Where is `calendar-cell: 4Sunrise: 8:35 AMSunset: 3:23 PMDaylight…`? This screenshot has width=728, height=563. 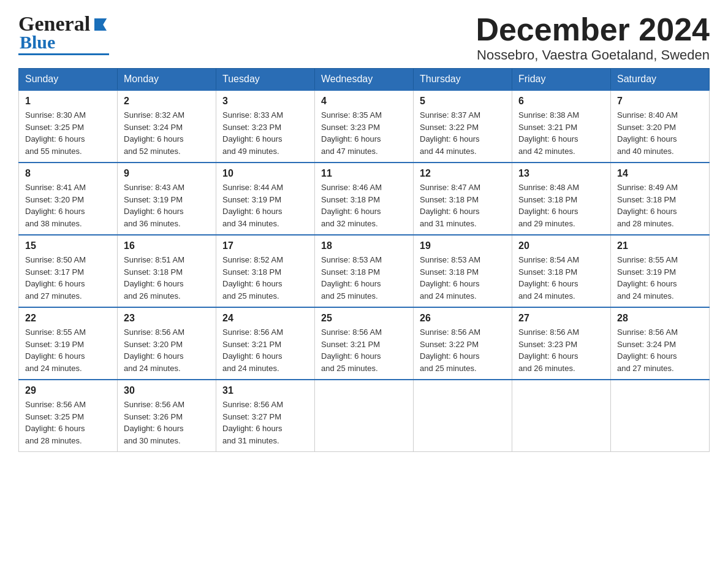
calendar-cell: 4Sunrise: 8:35 AMSunset: 3:23 PMDaylight… is located at coordinates (364, 126).